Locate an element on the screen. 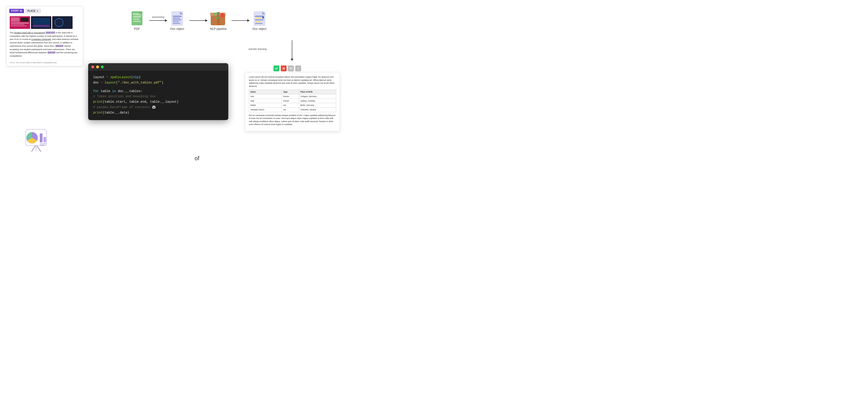 The width and height of the screenshot is (868, 418). inline-table: Name Type Place of birth Ines human Colo… is located at coordinates (292, 101).